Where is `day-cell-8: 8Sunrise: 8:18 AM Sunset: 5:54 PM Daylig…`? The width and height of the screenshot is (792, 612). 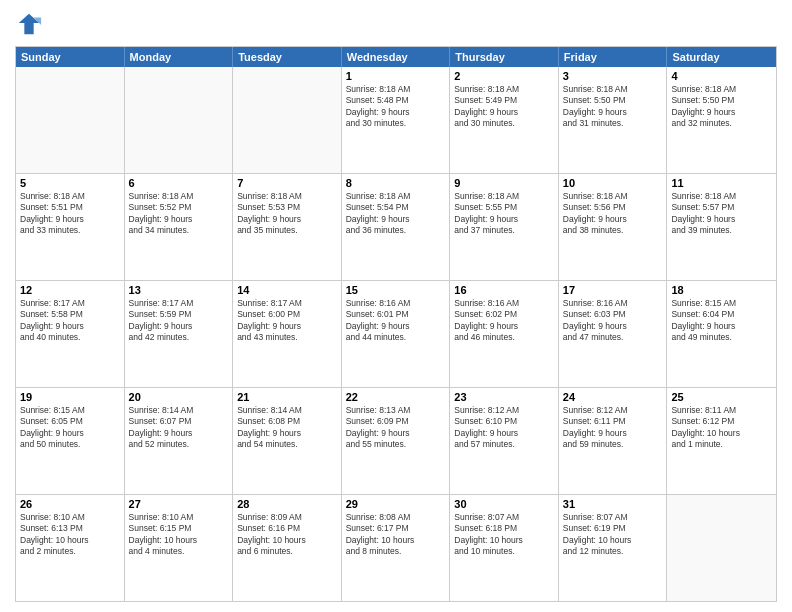 day-cell-8: 8Sunrise: 8:18 AM Sunset: 5:54 PM Daylig… is located at coordinates (396, 227).